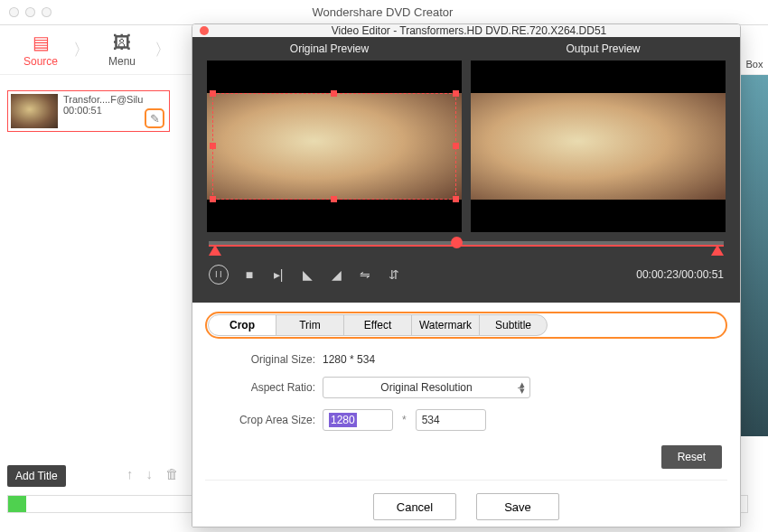 The width and height of the screenshot is (768, 532). I want to click on timeline-track, so click(466, 243).